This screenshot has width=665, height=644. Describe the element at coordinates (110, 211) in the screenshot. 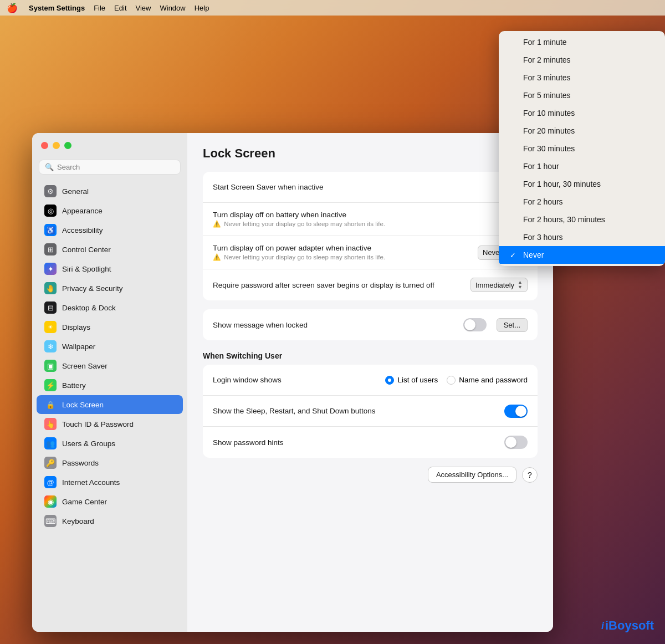

I see `sidebar-item-appearance: ◎ Appearance` at that location.